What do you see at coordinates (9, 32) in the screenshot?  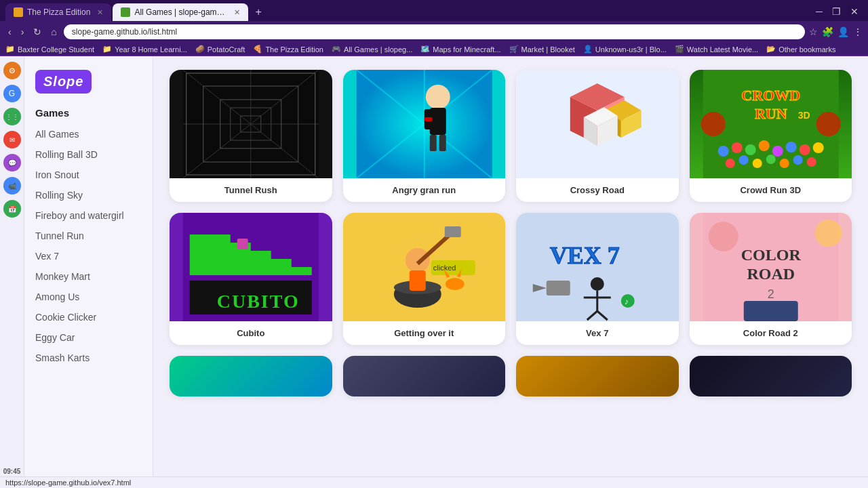 I see `back-button: ‹` at bounding box center [9, 32].